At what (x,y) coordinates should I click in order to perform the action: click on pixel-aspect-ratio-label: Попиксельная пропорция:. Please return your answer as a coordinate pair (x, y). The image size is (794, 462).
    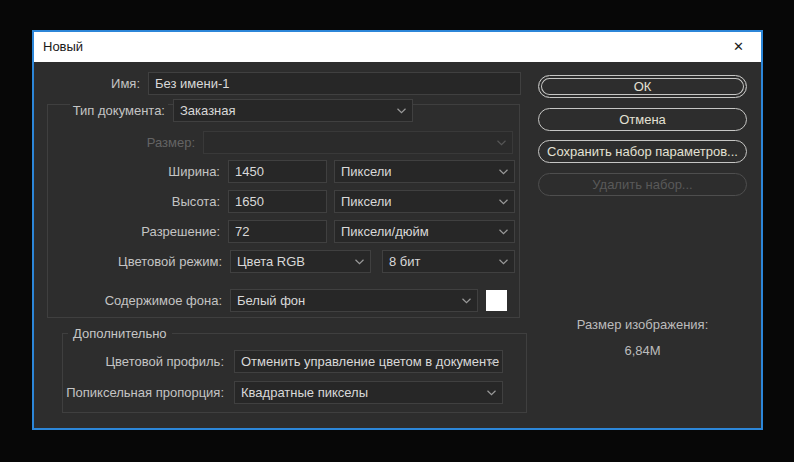
    Looking at the image, I should click on (145, 392).